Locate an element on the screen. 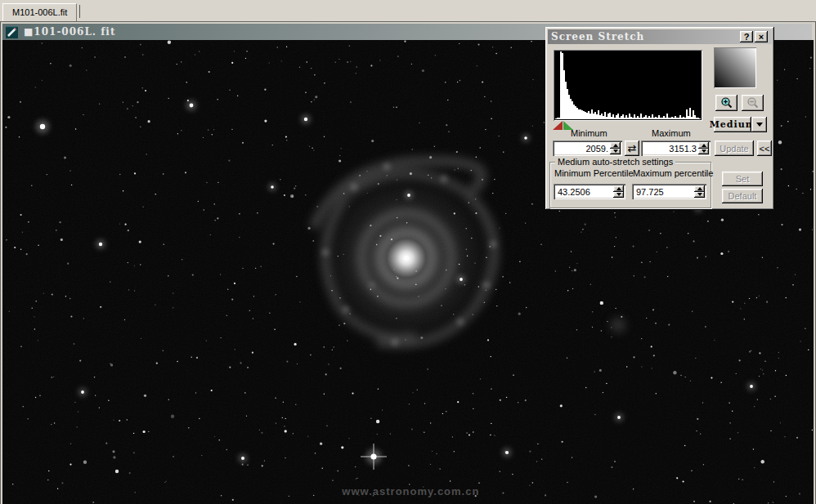 The image size is (816, 504). maximum-label: Maximum is located at coordinates (671, 133).